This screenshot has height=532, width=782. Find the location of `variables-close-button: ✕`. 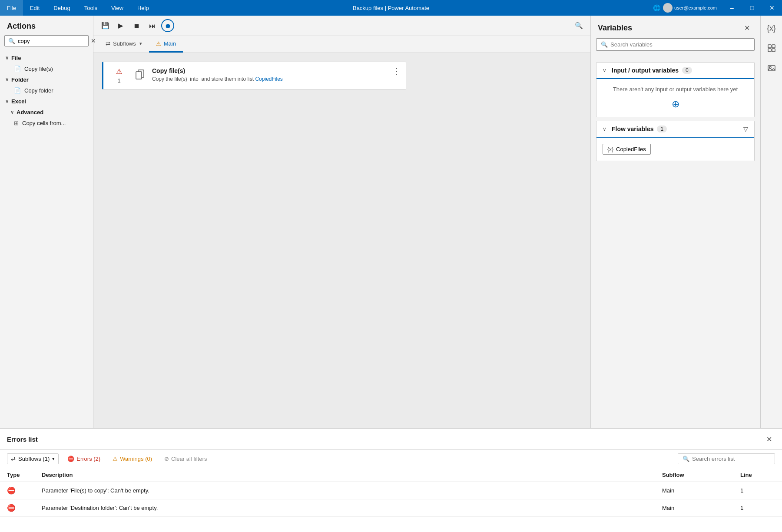

variables-close-button: ✕ is located at coordinates (747, 28).